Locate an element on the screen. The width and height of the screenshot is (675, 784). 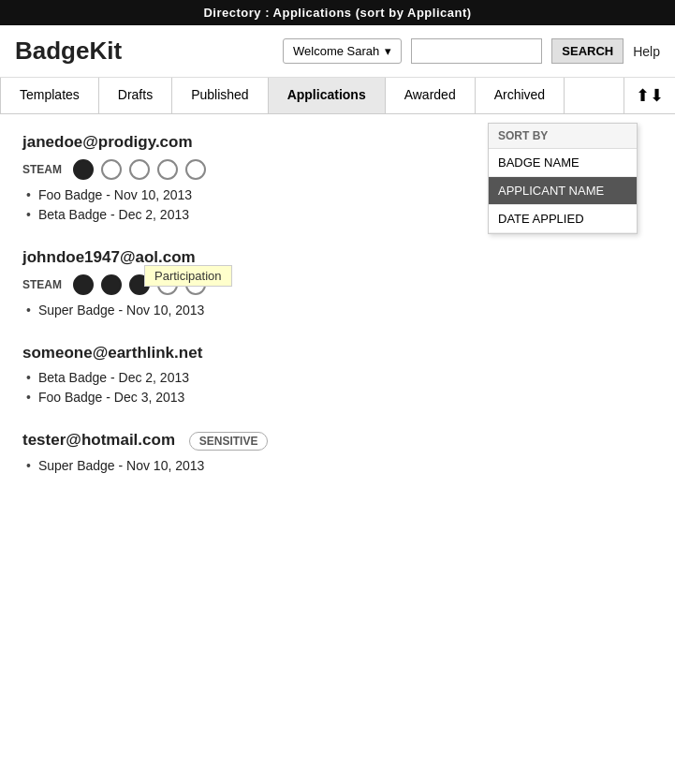
sensitive-badge: SENSITIVE is located at coordinates (228, 441).